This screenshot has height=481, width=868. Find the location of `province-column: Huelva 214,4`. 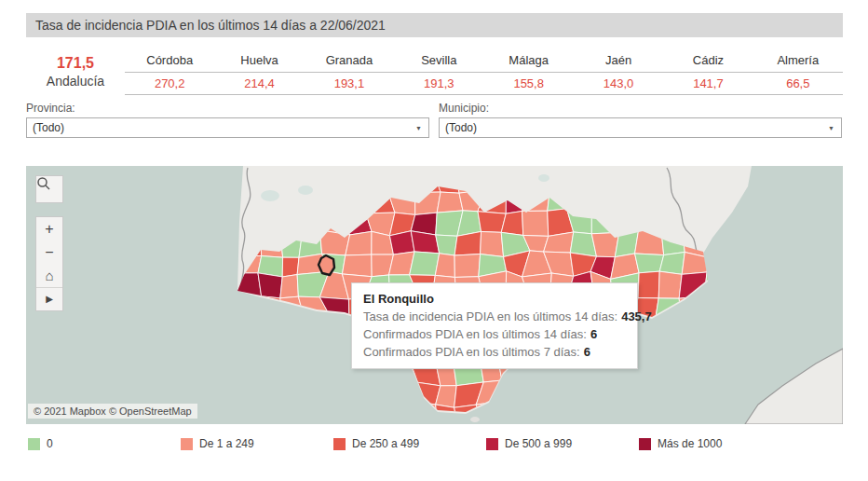

province-column: Huelva 214,4 is located at coordinates (259, 73).